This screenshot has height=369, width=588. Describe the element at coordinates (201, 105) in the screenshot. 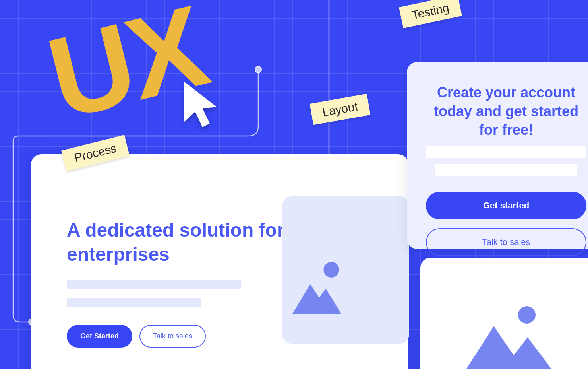

I see `cursor-icon` at that location.